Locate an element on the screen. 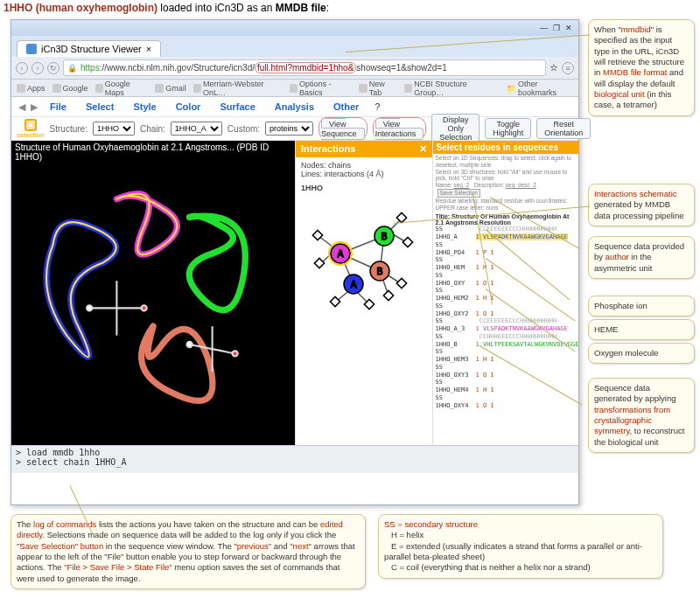  seq-row: 1HHO_HEM1 H 1 is located at coordinates (506, 268).